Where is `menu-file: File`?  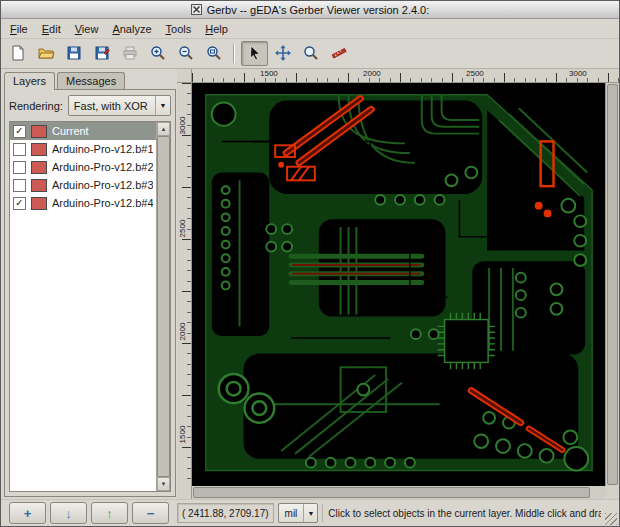
menu-file: File is located at coordinates (19, 29).